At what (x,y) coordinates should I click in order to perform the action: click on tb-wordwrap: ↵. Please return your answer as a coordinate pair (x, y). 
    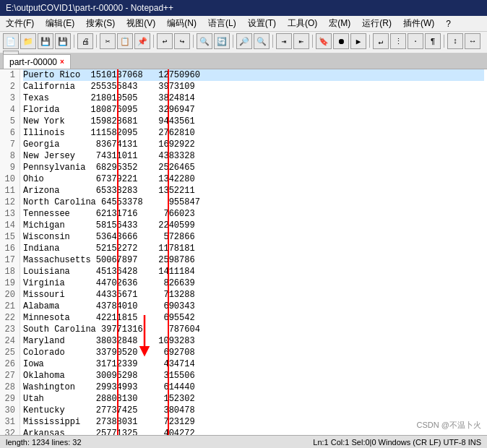
    Looking at the image, I should click on (381, 41).